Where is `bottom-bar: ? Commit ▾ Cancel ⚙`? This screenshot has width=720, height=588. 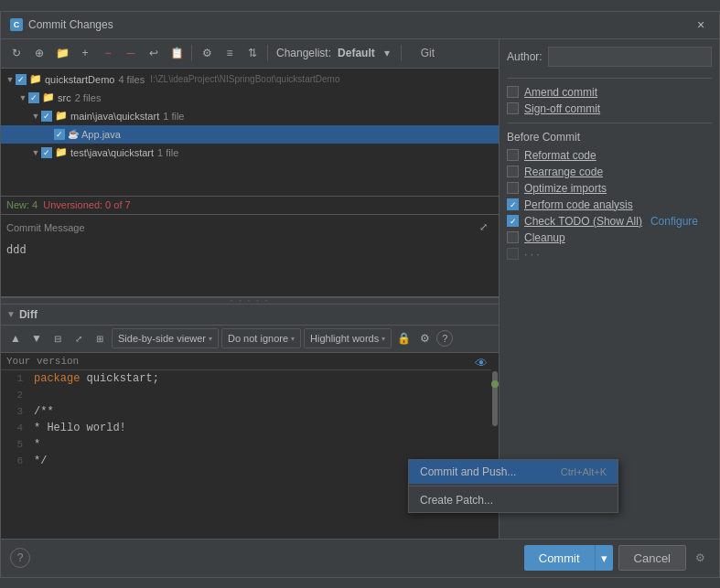
bottom-bar: ? Commit ▾ Cancel ⚙ is located at coordinates (360, 558).